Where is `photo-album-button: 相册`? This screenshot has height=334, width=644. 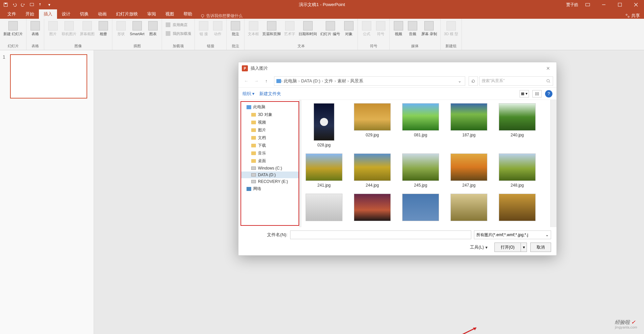 photo-album-button: 相册 is located at coordinates (103, 28).